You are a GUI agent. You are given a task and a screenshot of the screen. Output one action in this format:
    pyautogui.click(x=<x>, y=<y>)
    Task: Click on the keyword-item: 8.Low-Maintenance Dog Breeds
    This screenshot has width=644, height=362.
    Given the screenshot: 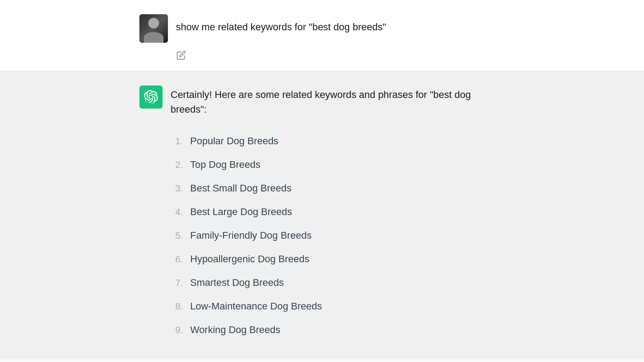 What is the action you would take?
    pyautogui.click(x=338, y=306)
    